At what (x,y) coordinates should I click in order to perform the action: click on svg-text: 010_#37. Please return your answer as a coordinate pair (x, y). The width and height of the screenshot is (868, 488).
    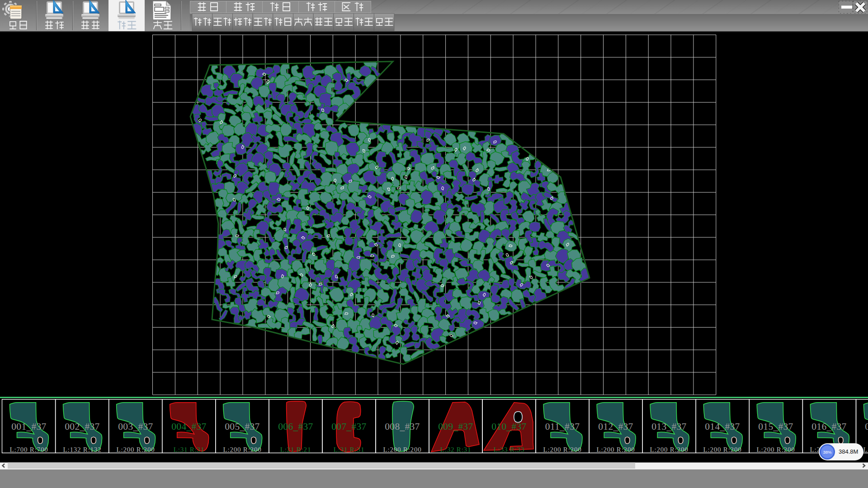
    Looking at the image, I should click on (509, 427).